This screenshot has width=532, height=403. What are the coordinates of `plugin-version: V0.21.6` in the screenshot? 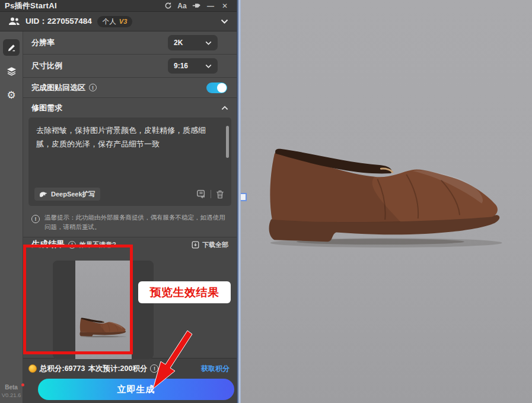 It's located at (12, 395).